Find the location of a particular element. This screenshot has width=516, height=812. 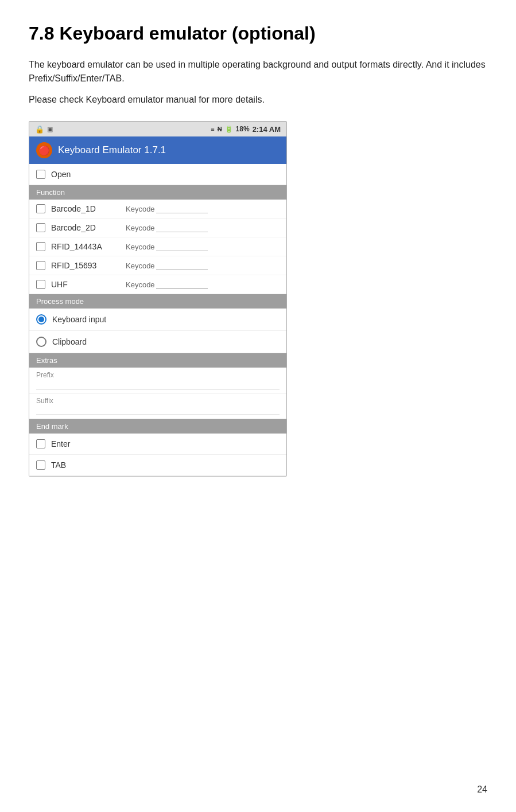

rfid14443a-label: RFID_14443A is located at coordinates (86, 247).